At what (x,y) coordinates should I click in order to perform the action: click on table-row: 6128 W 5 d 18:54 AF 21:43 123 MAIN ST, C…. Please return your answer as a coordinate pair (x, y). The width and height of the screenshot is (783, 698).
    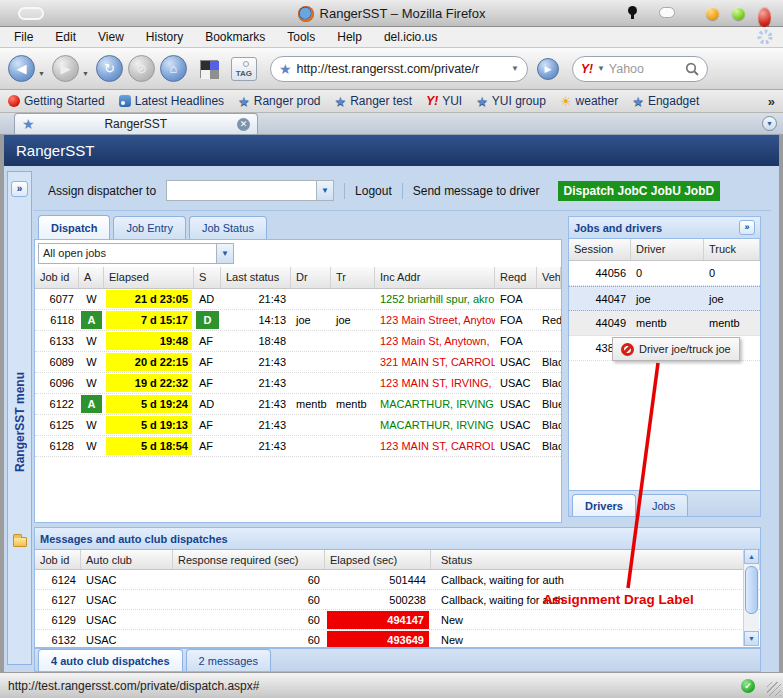
    Looking at the image, I should click on (298, 446).